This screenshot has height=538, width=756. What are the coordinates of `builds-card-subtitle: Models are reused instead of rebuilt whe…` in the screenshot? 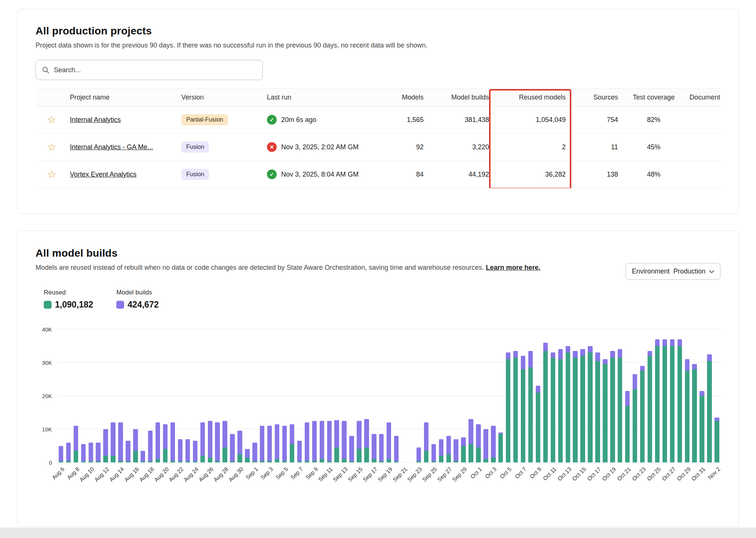 It's located at (378, 268).